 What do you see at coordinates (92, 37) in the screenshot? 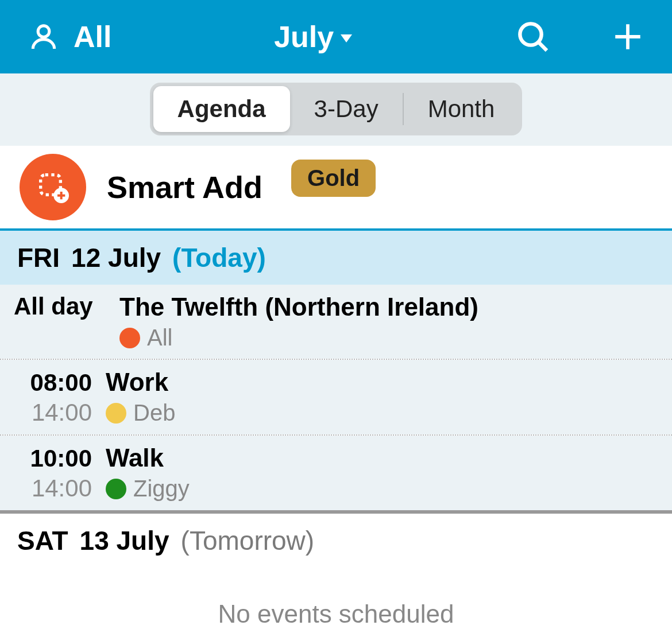
I see `filter-label: All` at bounding box center [92, 37].